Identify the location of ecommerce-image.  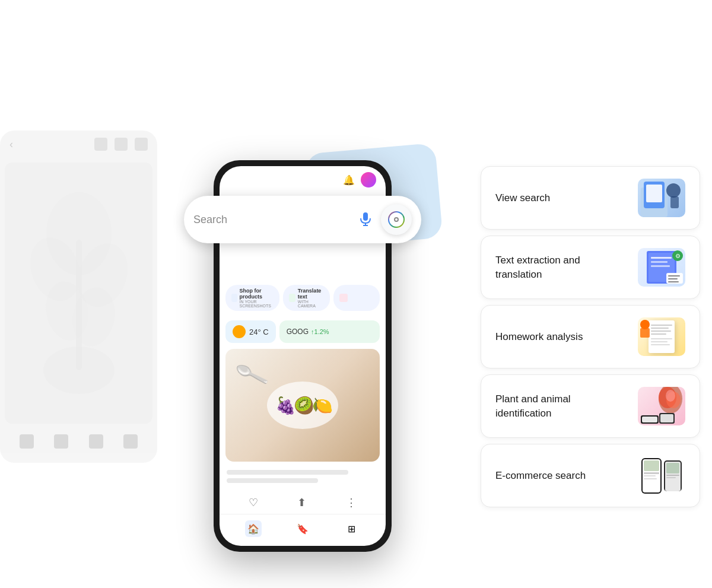
(662, 476).